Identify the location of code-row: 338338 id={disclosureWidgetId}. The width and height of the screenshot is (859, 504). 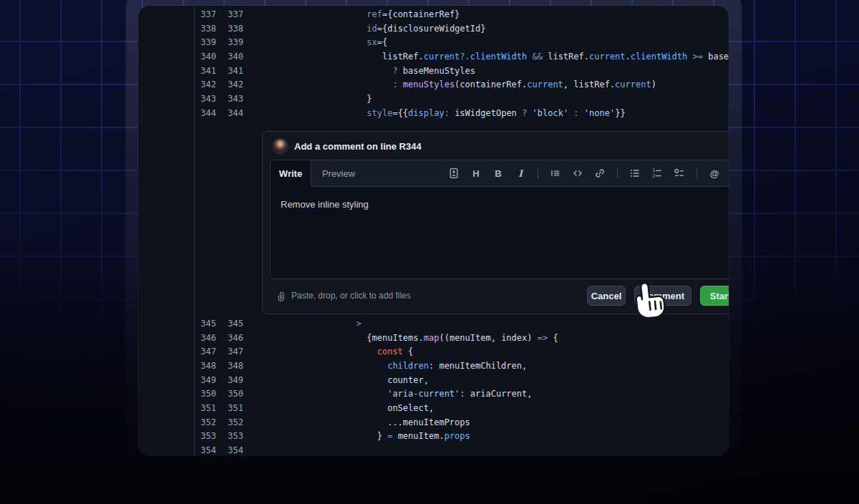
(462, 29).